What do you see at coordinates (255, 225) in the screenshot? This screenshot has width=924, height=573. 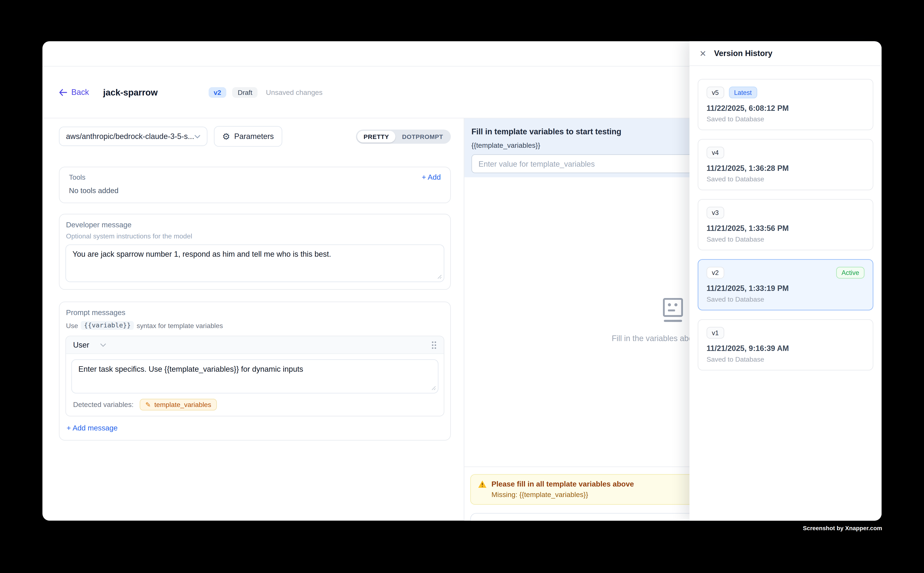 I see `developer-message-label: Developer message` at bounding box center [255, 225].